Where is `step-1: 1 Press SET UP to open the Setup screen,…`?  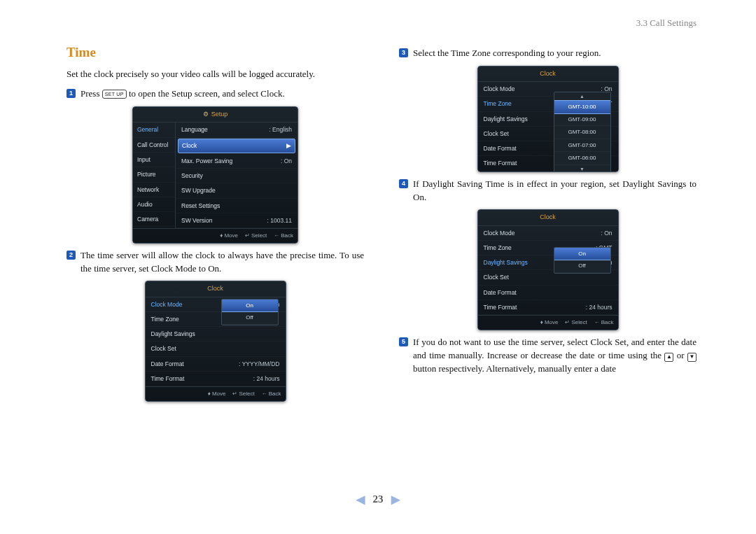
step-1: 1 Press SET UP to open the Setup screen,… is located at coordinates (216, 94).